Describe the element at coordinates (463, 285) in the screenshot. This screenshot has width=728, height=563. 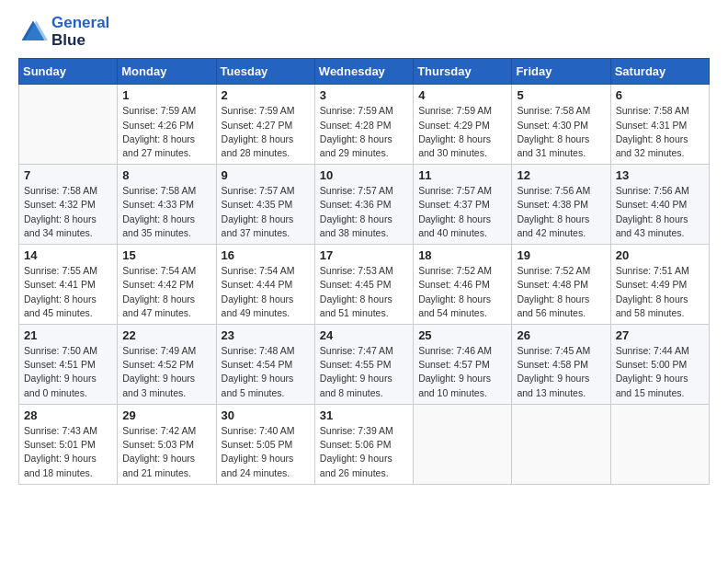
I see `calendar-cell: 18Sunrise: 7:52 AMSunset: 4:46 PMDayligh…` at that location.